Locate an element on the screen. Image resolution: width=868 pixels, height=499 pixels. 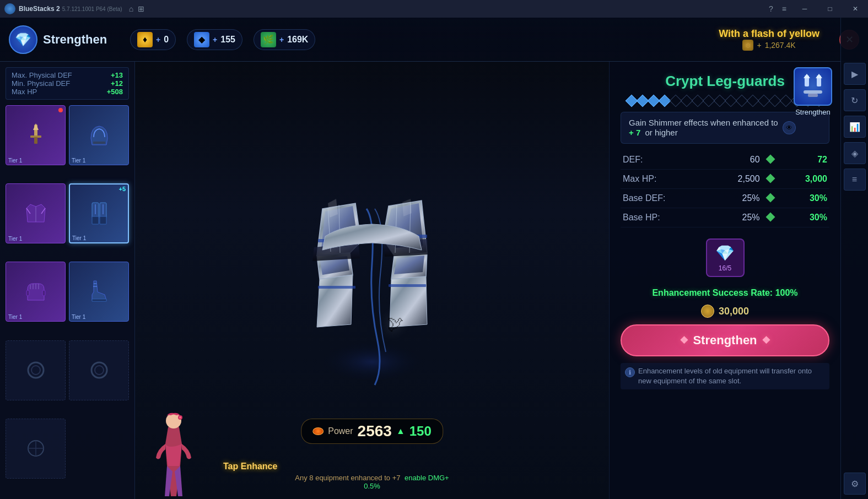
equip-tier-2: Tier 1 is located at coordinates (78, 161).